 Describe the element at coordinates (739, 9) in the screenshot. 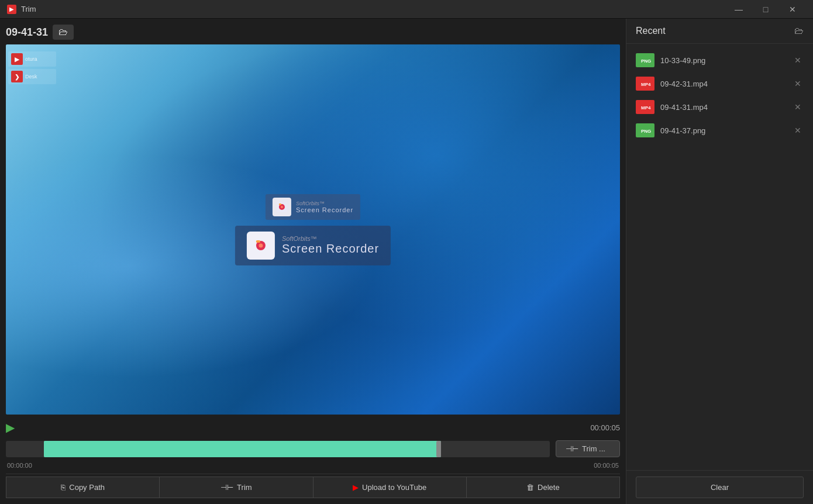

I see `minimize-button: —` at that location.